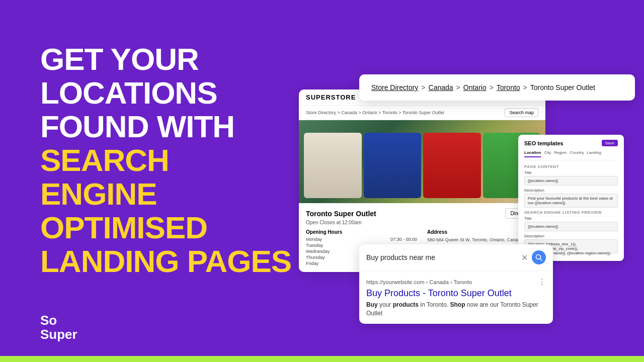 The height and width of the screenshot is (362, 644). Describe the element at coordinates (322, 359) in the screenshot. I see `green-bottom-bar` at that location.